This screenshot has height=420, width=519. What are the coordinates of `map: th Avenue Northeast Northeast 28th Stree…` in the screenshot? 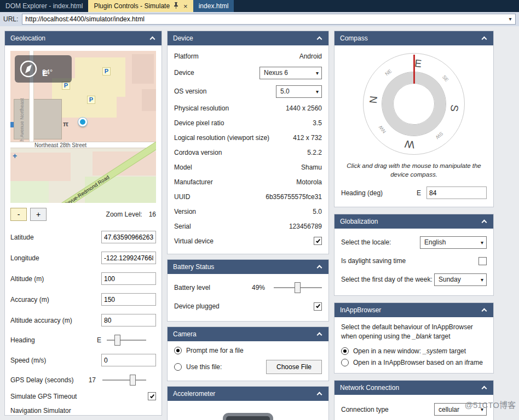 It's located at (83, 127).